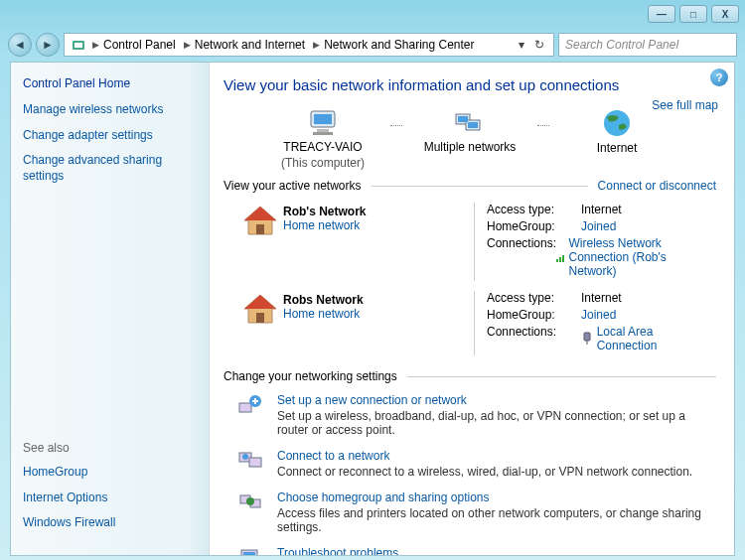 This screenshot has width=745, height=560. Describe the element at coordinates (497, 400) in the screenshot. I see `settings-link: Set up a new connection or network` at that location.